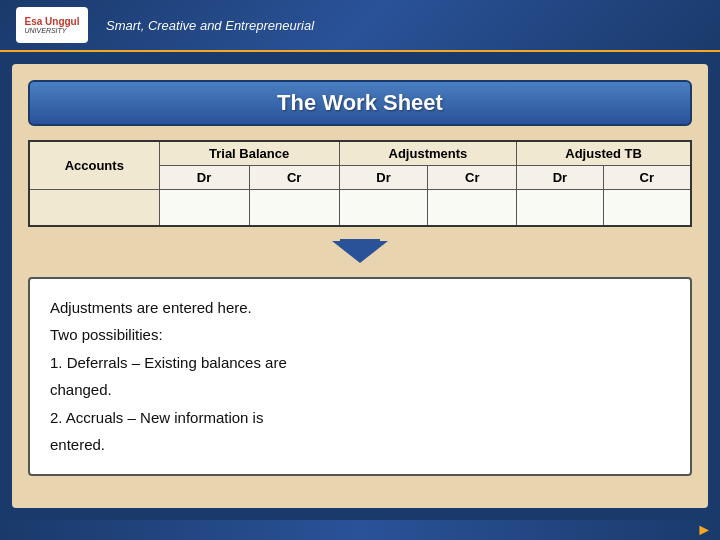 The height and width of the screenshot is (540, 720). I want to click on tagline: Smart, Creative and Entrepreneurial, so click(210, 26).